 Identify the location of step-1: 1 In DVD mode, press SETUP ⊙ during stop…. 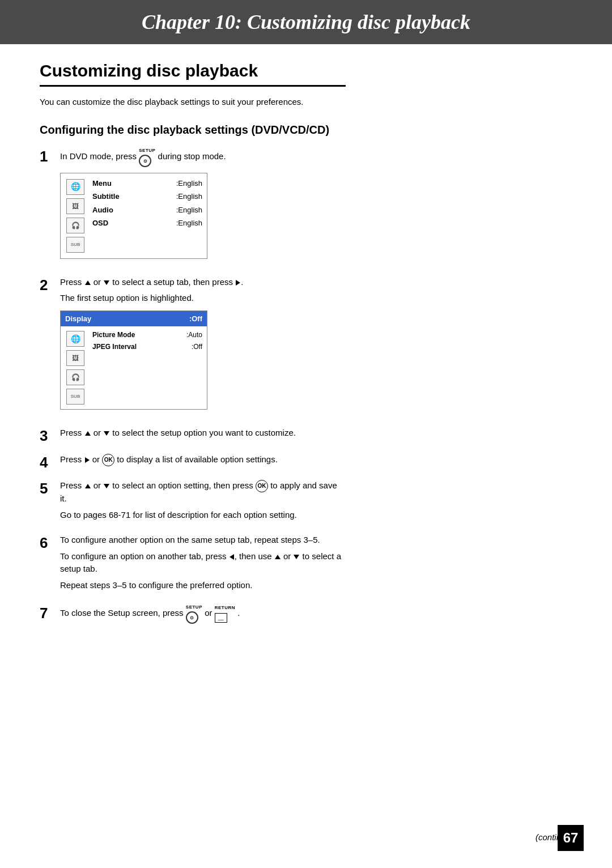
(193, 207).